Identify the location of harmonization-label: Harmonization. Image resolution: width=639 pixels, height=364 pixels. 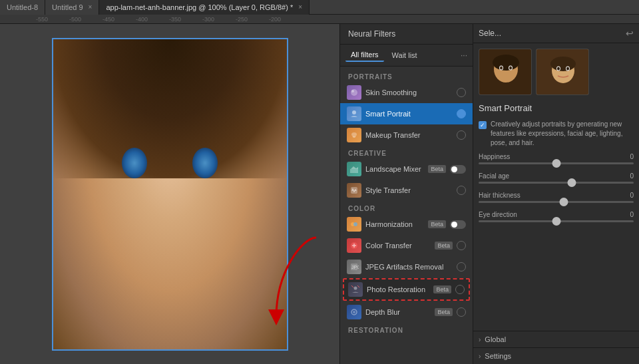
(395, 224).